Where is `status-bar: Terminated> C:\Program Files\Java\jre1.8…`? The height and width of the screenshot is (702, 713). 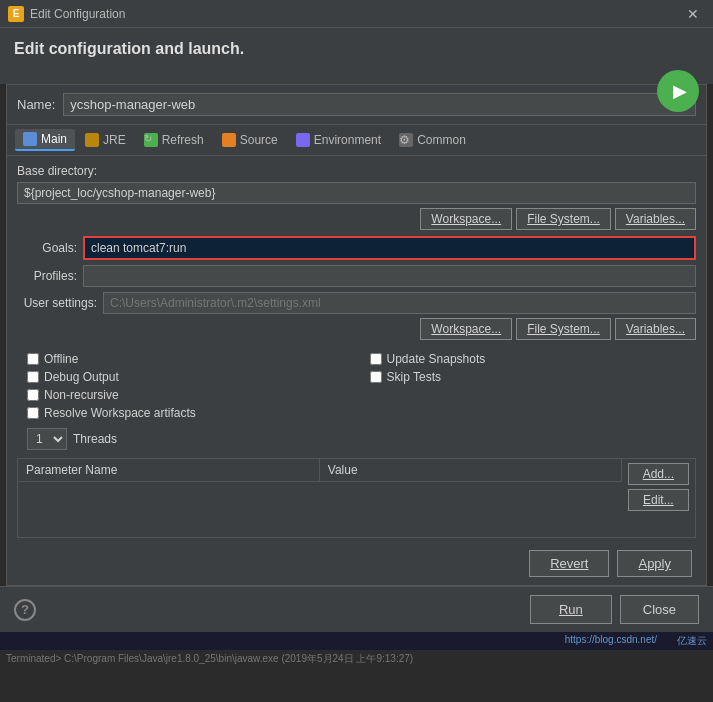
status-bar: Terminated> C:\Program Files\Java\jre1.8… is located at coordinates (356, 659).